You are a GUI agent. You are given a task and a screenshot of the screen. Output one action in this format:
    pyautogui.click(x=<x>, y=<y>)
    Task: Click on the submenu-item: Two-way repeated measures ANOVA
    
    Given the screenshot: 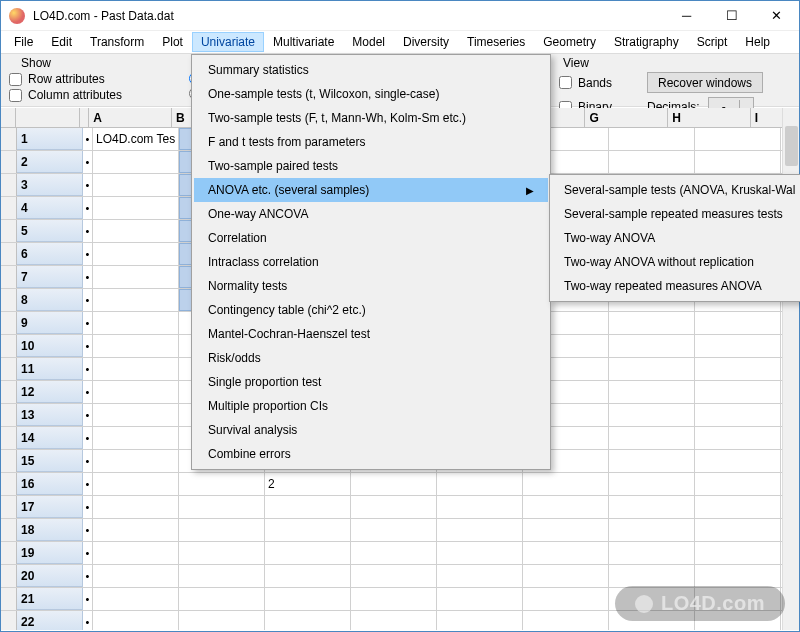 What is the action you would take?
    pyautogui.click(x=676, y=286)
    